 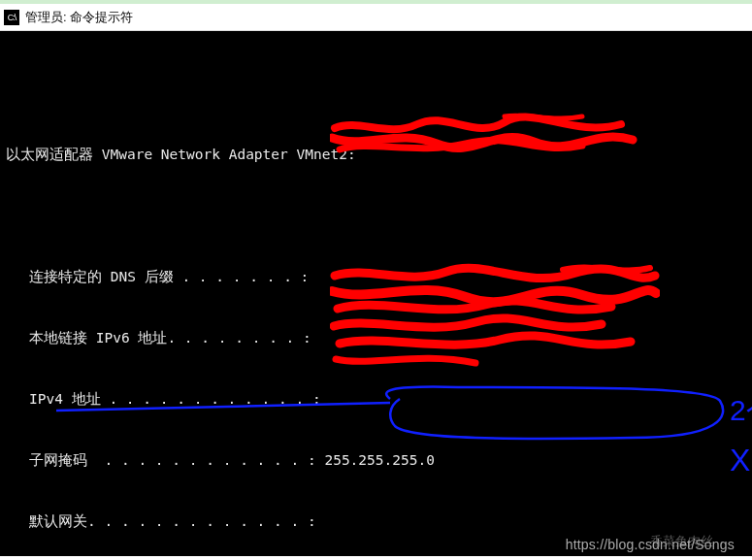 What do you see at coordinates (376, 17) in the screenshot?
I see `titlebar: C:\ 管理员: 命令提示符` at bounding box center [376, 17].